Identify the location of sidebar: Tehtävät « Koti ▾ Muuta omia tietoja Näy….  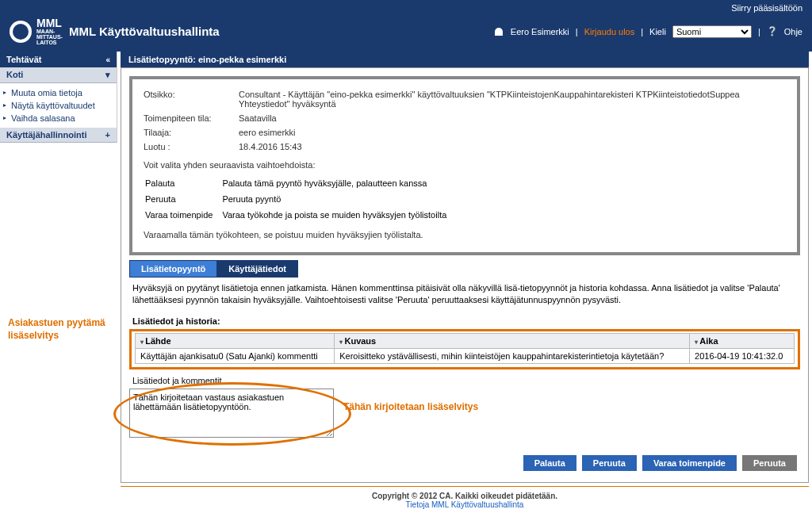
(59, 97).